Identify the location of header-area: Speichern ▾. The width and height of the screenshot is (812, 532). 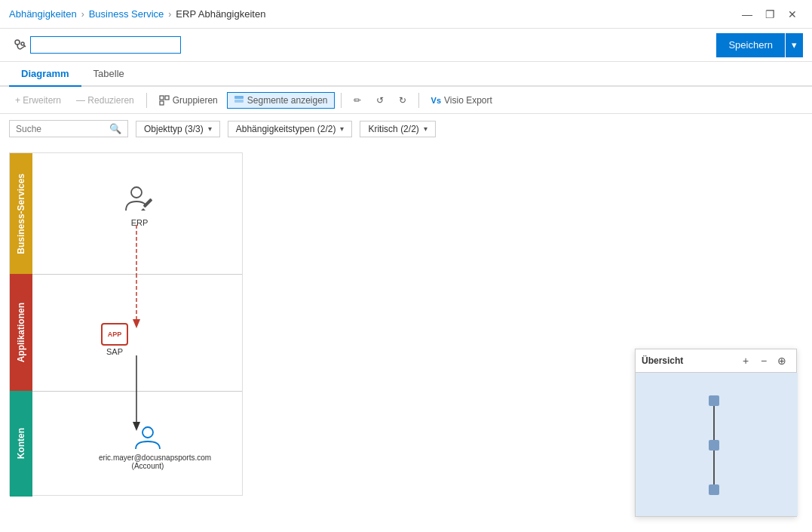
(406, 45).